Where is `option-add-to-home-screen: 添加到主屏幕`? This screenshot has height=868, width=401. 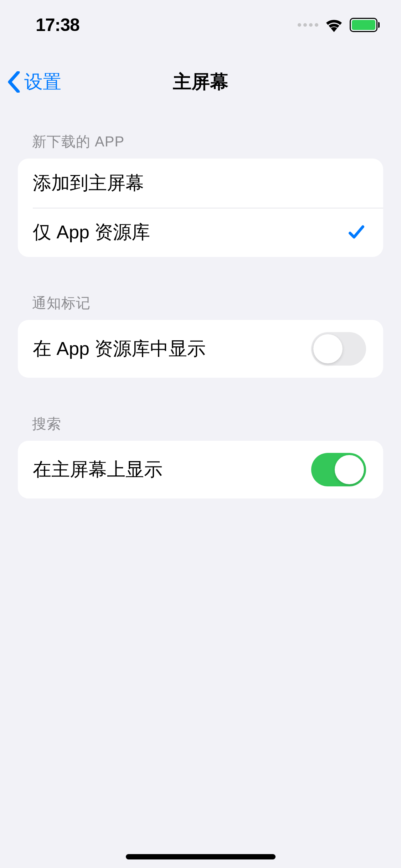
option-add-to-home-screen: 添加到主屏幕 is located at coordinates (200, 183).